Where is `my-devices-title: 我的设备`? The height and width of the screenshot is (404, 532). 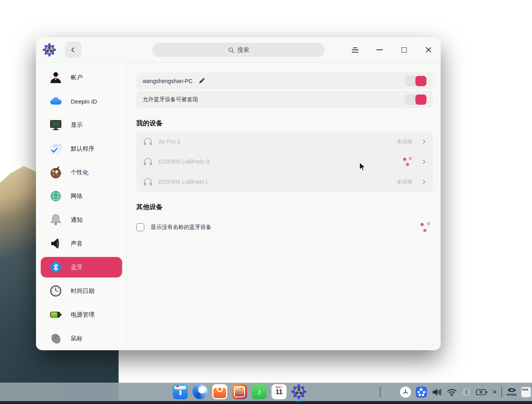
my-devices-title: 我的设备 is located at coordinates (285, 123).